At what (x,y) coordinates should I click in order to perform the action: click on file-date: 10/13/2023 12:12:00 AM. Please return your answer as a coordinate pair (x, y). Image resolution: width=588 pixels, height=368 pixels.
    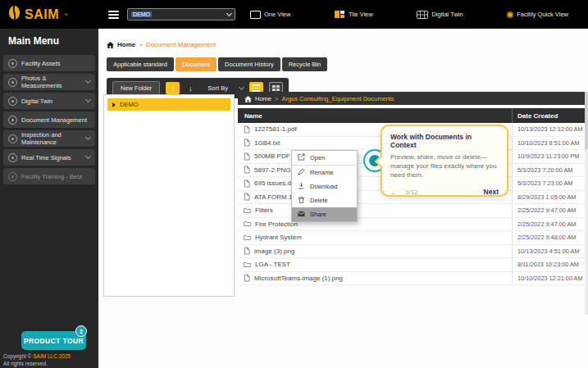
    Looking at the image, I should click on (549, 129).